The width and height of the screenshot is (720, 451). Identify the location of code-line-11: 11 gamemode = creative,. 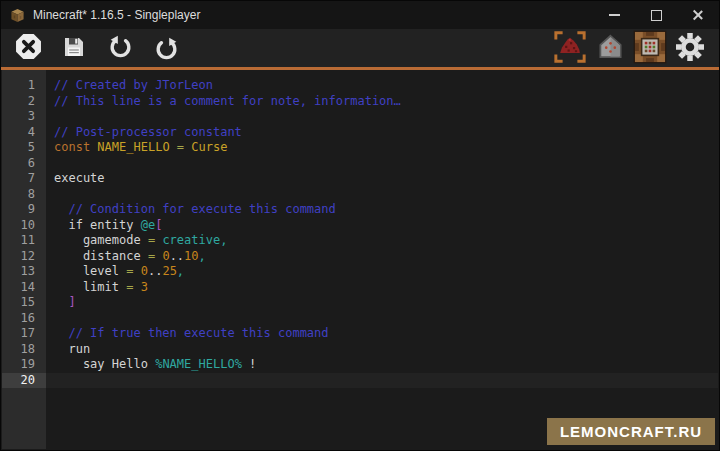
(360, 241).